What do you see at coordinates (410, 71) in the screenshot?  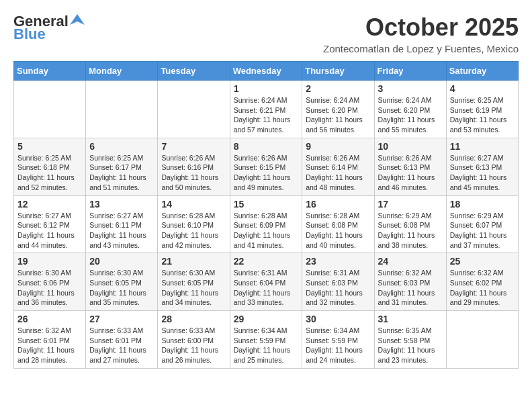 I see `day-of-week-header: Friday` at bounding box center [410, 71].